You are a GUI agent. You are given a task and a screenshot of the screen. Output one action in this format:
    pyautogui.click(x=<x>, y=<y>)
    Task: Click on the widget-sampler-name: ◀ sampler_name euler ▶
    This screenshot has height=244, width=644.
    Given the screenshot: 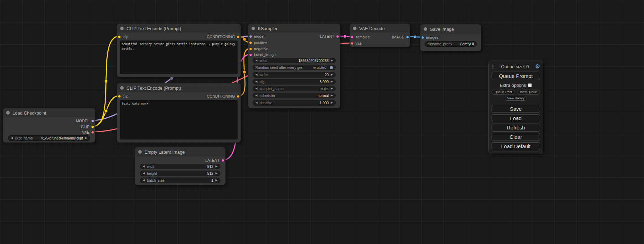 What is the action you would take?
    pyautogui.click(x=294, y=89)
    